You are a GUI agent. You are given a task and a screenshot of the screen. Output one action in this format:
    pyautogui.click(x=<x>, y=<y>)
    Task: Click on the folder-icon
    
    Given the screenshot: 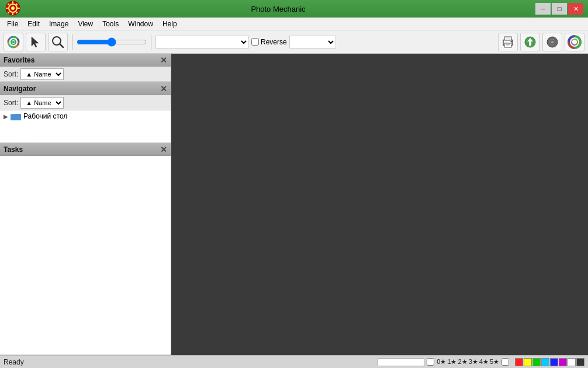 What is the action you would take?
    pyautogui.click(x=16, y=116)
    